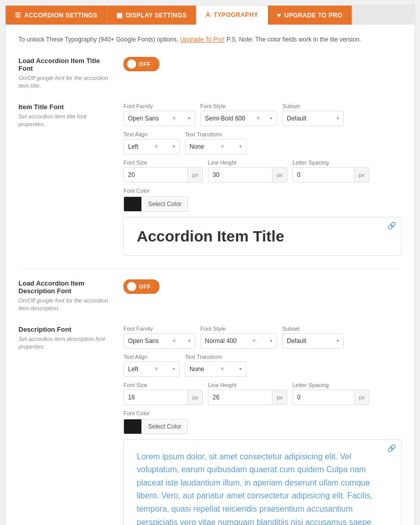  I want to click on title-line-height-input-wrapper: px, so click(248, 175).